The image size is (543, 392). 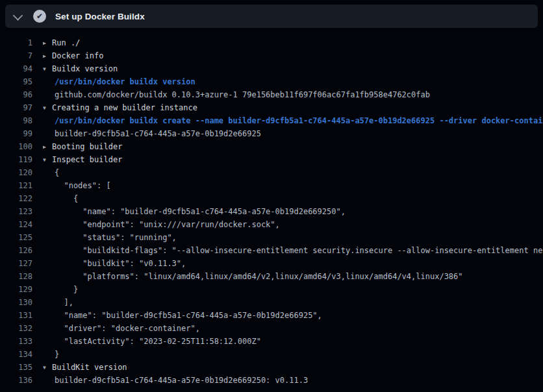 What do you see at coordinates (16, 328) in the screenshot?
I see `line-number: 132` at bounding box center [16, 328].